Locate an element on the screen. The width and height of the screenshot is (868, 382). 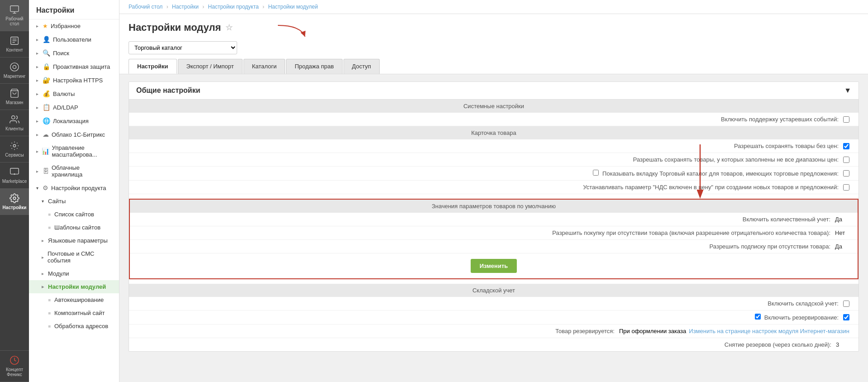
default-params-value-2: Да is located at coordinates (842, 246).